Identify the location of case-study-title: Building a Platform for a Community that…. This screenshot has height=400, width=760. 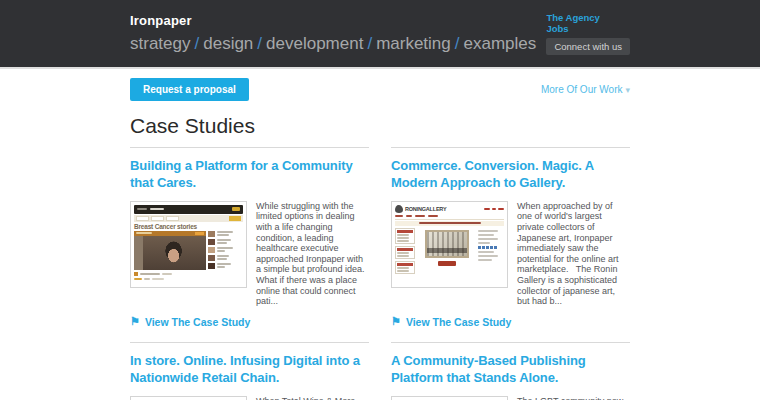
(250, 175).